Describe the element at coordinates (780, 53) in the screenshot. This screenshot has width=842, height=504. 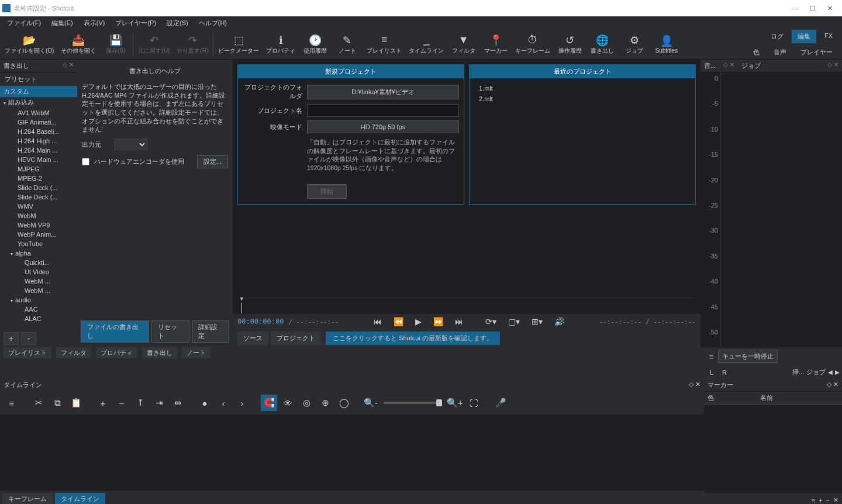
I see `tab-audio: 音声` at that location.